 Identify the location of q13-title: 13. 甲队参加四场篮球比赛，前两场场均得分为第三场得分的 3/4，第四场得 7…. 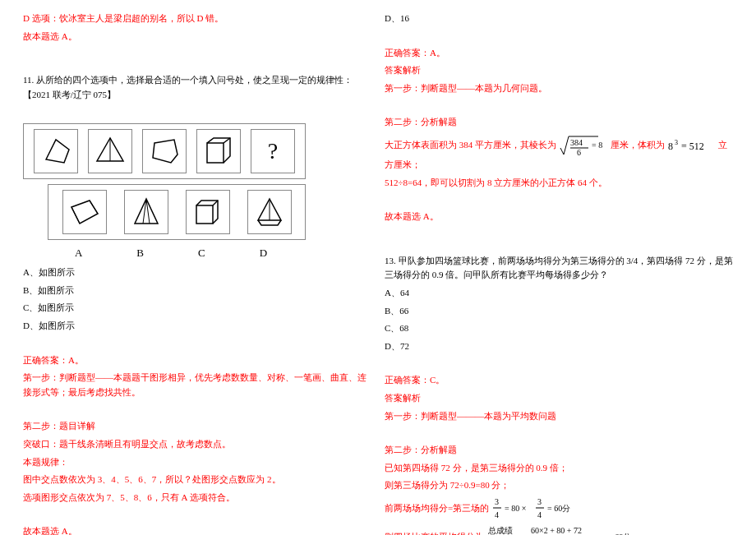
(559, 268).